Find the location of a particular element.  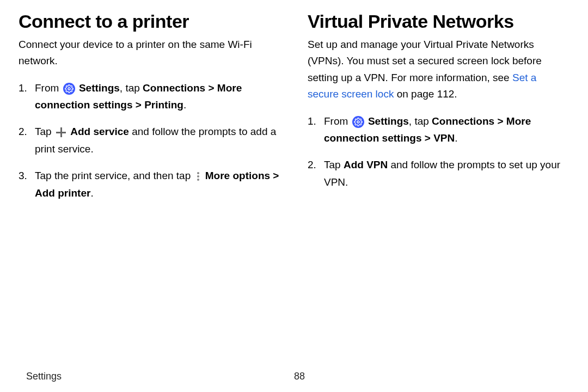

step-2: Tap Add service and follow the prompts t… is located at coordinates (149, 140).